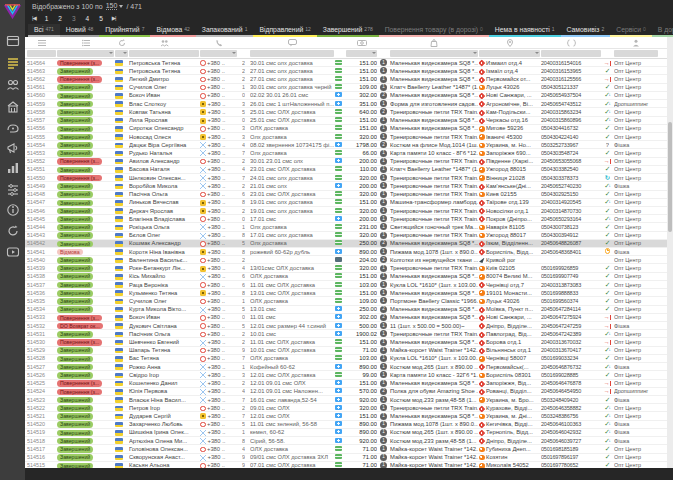 The image size is (673, 480). I want to click on tab-Повернення товару (в дорозі): Повернення товару (в дорозі)0, so click(434, 30).